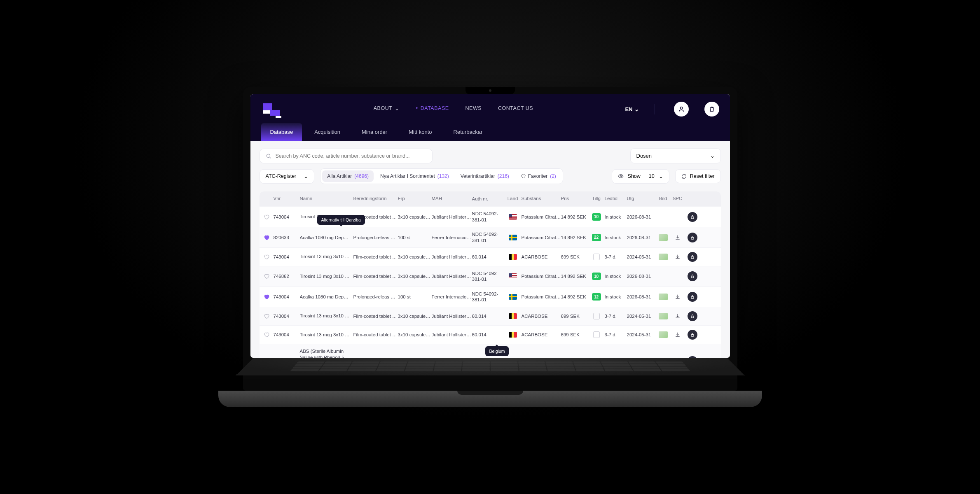 The width and height of the screenshot is (980, 494). Describe the element at coordinates (681, 109) in the screenshot. I see `user-icon` at that location.